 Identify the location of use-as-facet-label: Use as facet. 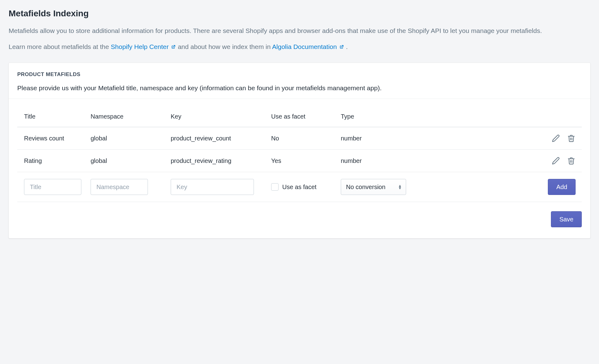
(300, 187).